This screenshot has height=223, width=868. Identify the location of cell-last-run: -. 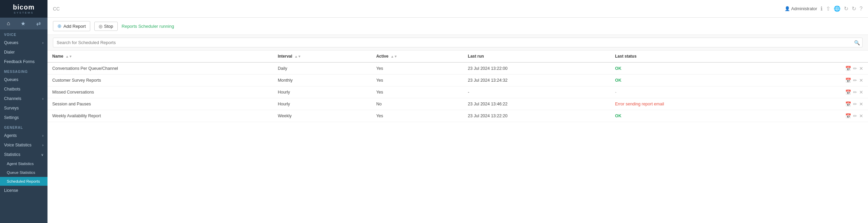
(537, 92).